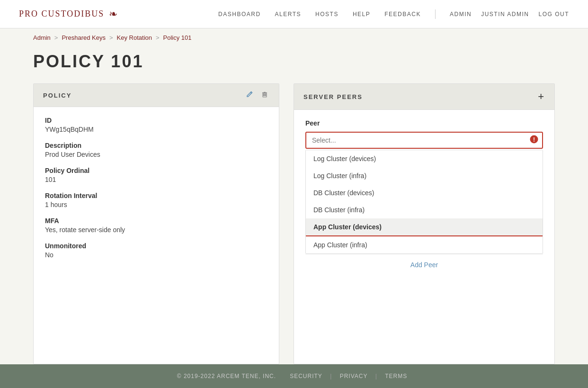 The height and width of the screenshot is (388, 588). I want to click on policy-card-actions, so click(257, 95).